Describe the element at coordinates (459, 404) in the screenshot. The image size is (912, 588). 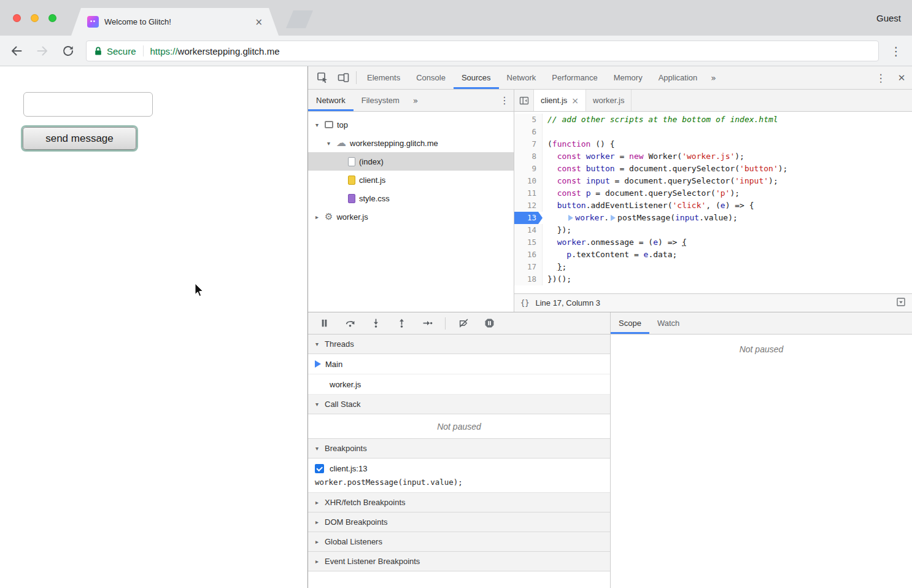
I see `call-stack-section-header: ▾ Call Stack` at that location.